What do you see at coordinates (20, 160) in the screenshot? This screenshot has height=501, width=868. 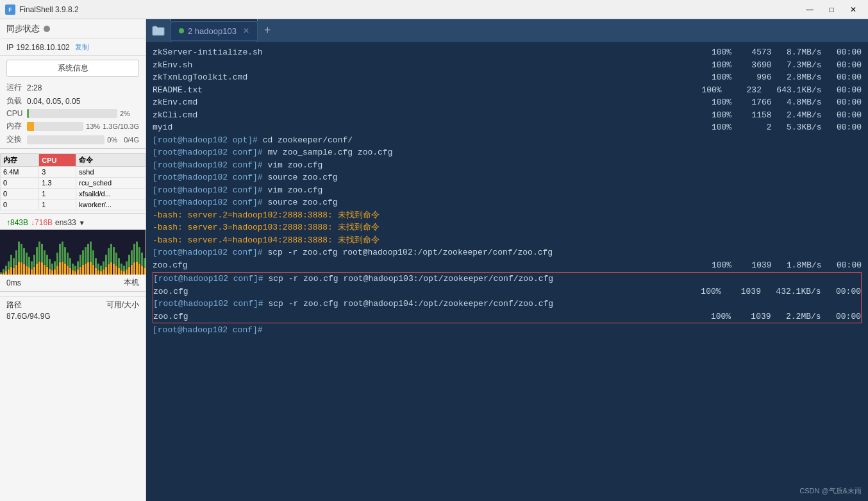 I see `proc-header-mem: 内存` at bounding box center [20, 160].